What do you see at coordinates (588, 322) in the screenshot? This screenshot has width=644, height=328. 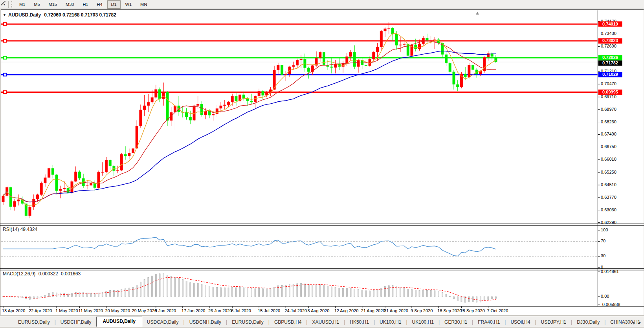 I see `chart-tab-dj30-daily: DJ30,Daily` at bounding box center [588, 322].